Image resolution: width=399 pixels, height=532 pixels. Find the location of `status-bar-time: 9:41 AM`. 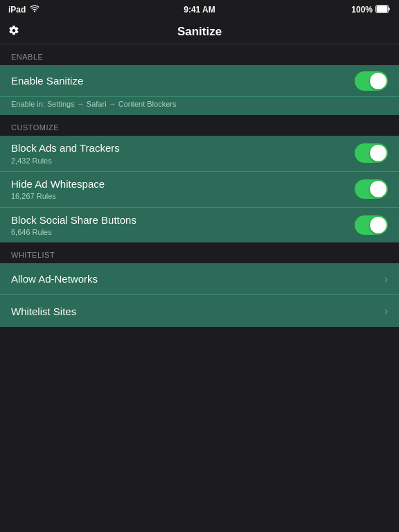

status-bar-time: 9:41 AM is located at coordinates (200, 10).